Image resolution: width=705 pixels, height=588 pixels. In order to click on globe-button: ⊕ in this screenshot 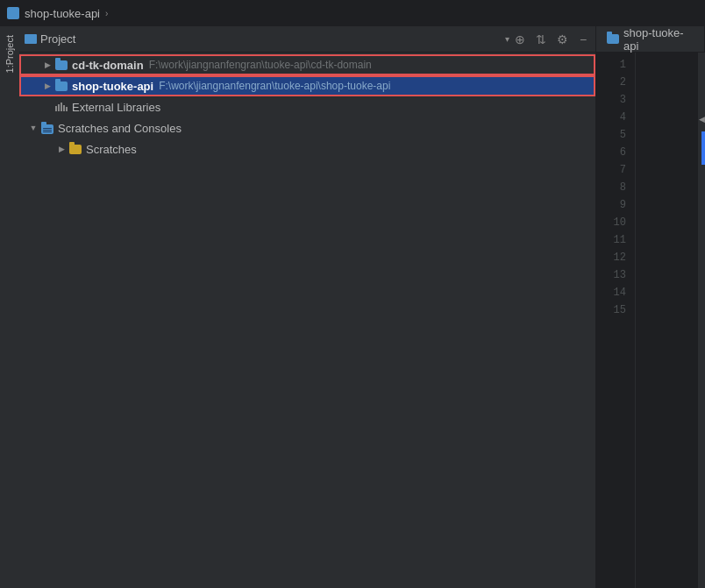, I will do `click(520, 39)`.